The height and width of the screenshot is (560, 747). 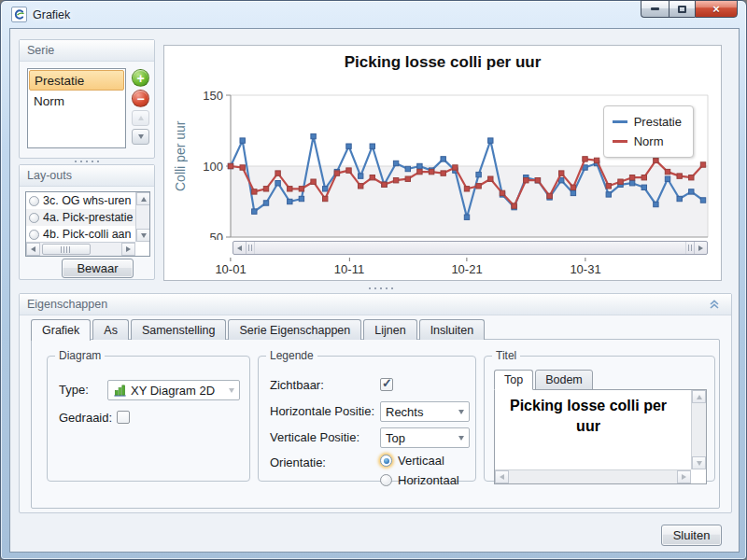 What do you see at coordinates (682, 9) in the screenshot?
I see `maximize-button` at bounding box center [682, 9].